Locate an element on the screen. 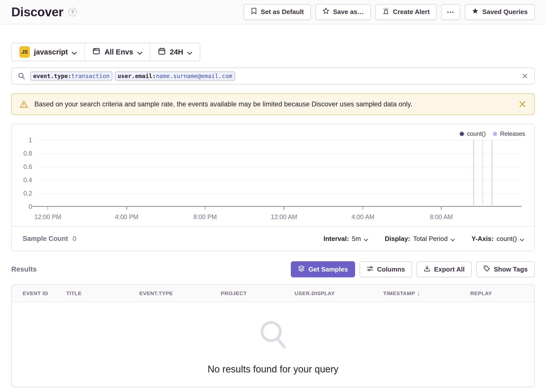 The height and width of the screenshot is (392, 546). more-options-button: ⋯ is located at coordinates (451, 12).